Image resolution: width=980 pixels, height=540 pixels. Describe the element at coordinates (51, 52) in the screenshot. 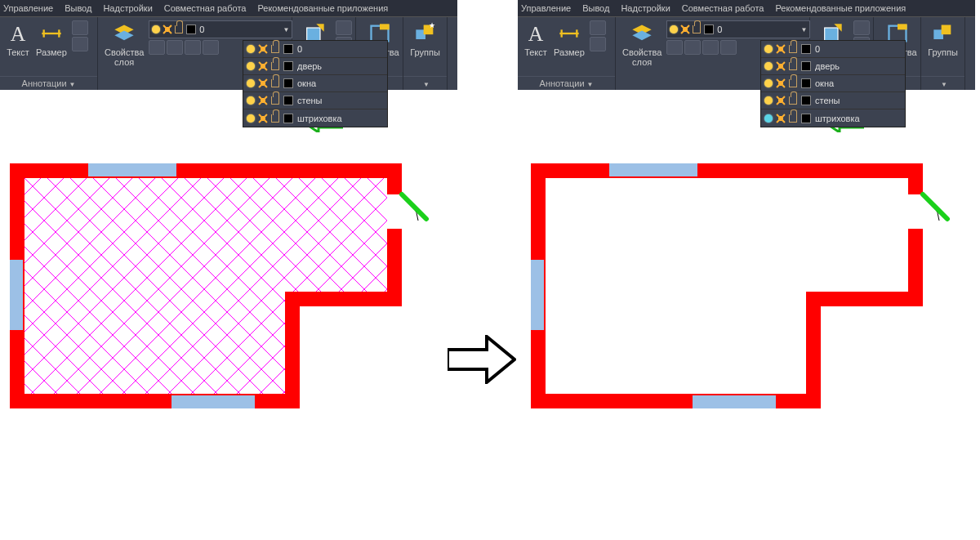

I see `dimension-label: Размер` at that location.